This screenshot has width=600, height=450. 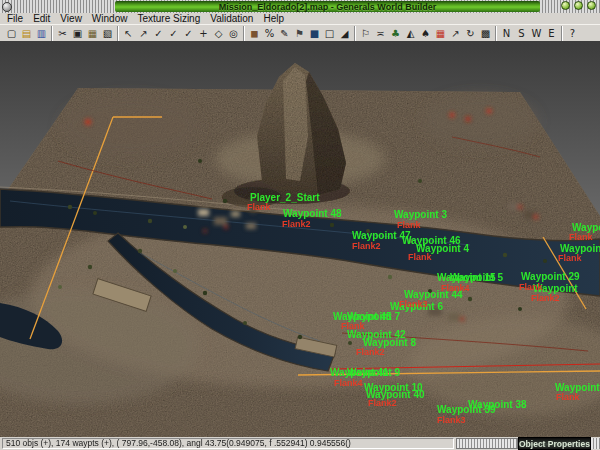 What do you see at coordinates (566, 6) in the screenshot?
I see `minimize-button` at bounding box center [566, 6].